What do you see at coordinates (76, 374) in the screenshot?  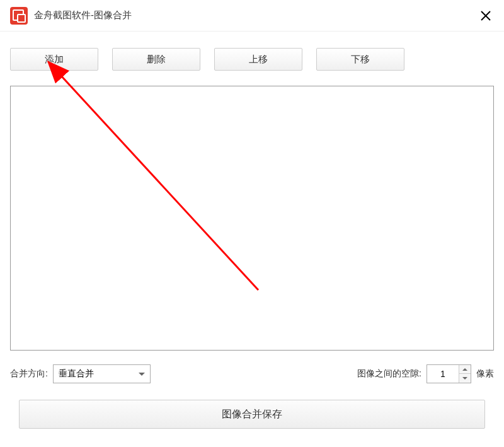 I see `direction-value: 垂直合并` at bounding box center [76, 374].